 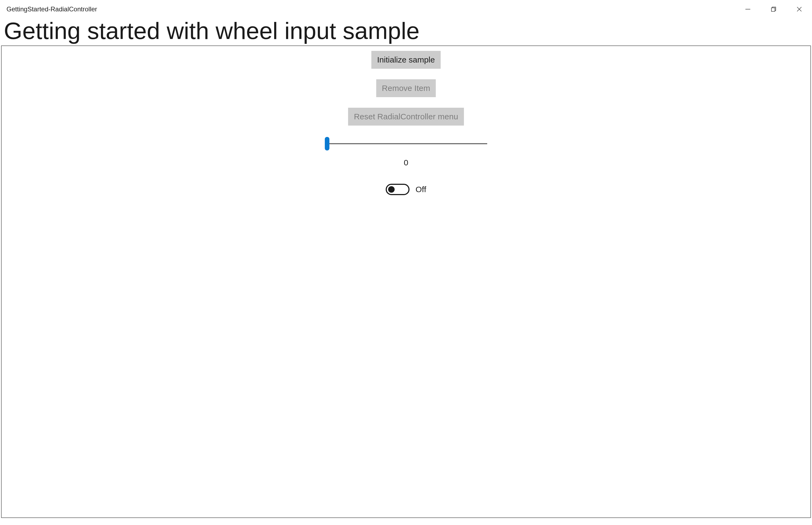 I want to click on close-button, so click(x=799, y=9).